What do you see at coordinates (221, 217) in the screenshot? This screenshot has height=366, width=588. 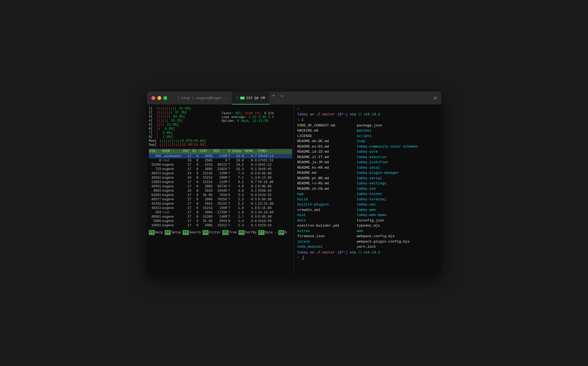 I see `table-row: 48961 eugene 17 0 1520G 146M ? 1.7 0.9 0…` at bounding box center [221, 217].